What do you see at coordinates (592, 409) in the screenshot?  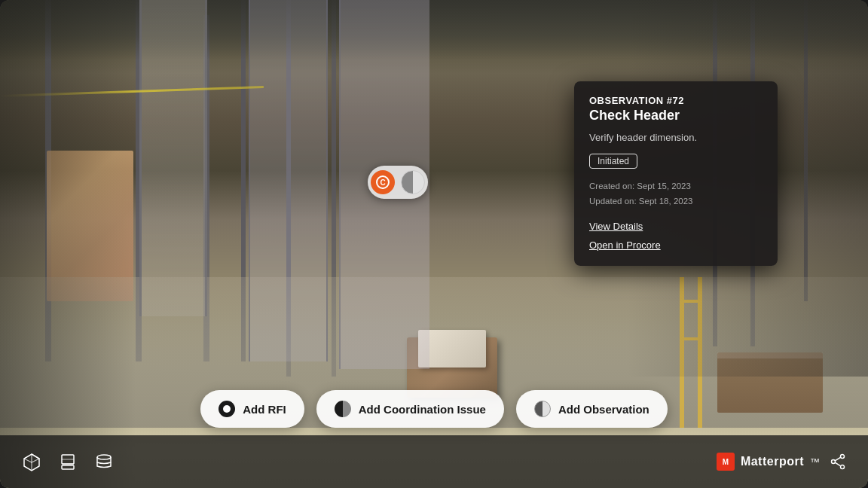 I see `add-observation-button: Add Observation` at bounding box center [592, 409].